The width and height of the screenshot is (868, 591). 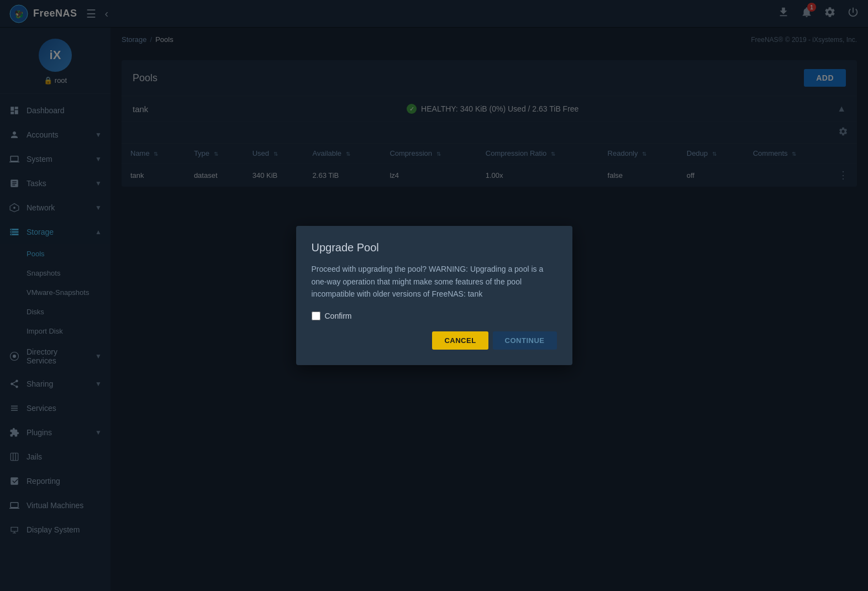 I want to click on confirm-label: Confirm, so click(x=338, y=316).